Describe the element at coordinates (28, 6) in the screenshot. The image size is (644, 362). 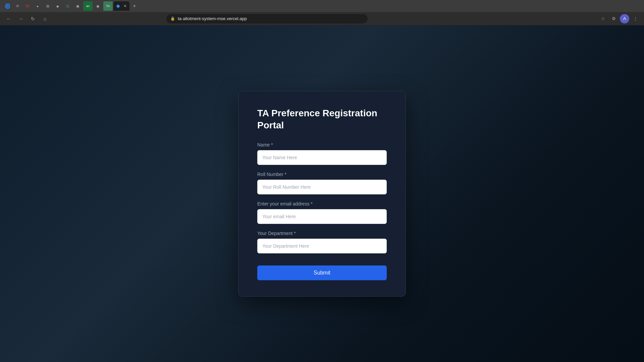
I see `tab-favicon-3: M` at that location.